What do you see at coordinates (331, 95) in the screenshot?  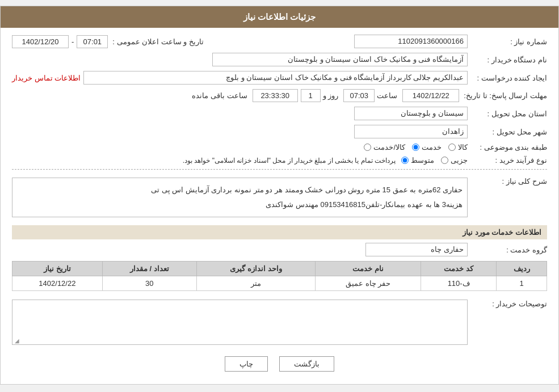 I see `mohlat-rooz-label: روز و` at bounding box center [331, 95].